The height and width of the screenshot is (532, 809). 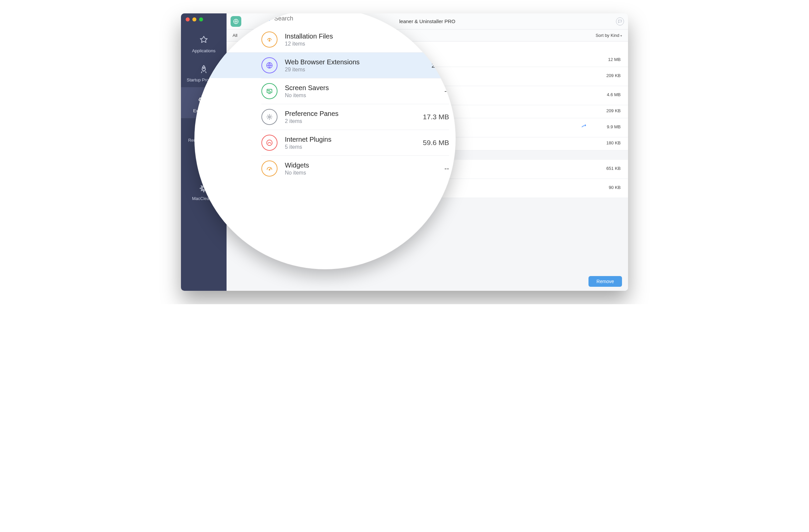 I want to click on category-name: Widgets, so click(x=361, y=165).